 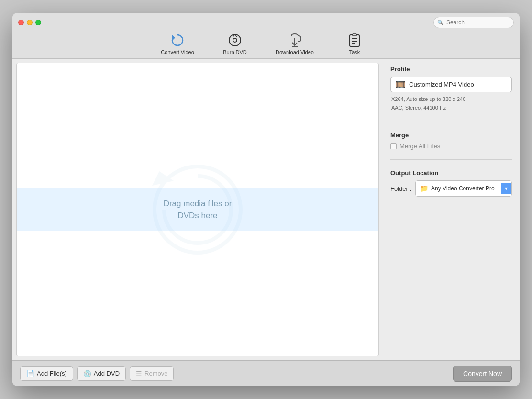 What do you see at coordinates (156, 373) in the screenshot?
I see `remove-label: Remove` at bounding box center [156, 373].